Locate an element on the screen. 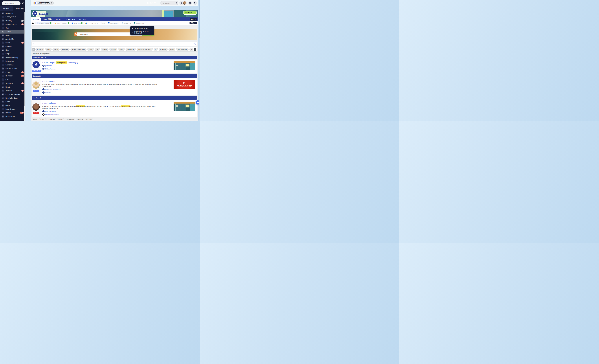 Image resolution: width=599 pixels, height=364 pixels. tag-chip: fire alarm is located at coordinates (40, 49).